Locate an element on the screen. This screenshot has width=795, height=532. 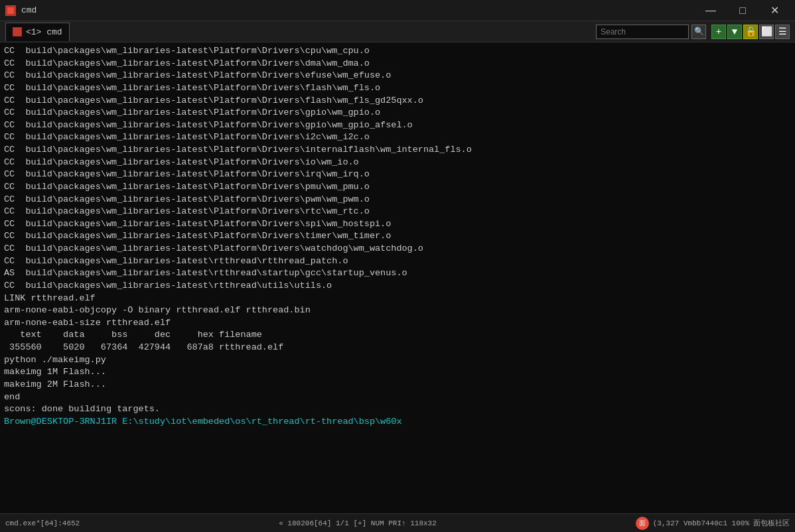
terminal-line: arm-none-eabi-objcopy -O binary rtthread… is located at coordinates (398, 310).